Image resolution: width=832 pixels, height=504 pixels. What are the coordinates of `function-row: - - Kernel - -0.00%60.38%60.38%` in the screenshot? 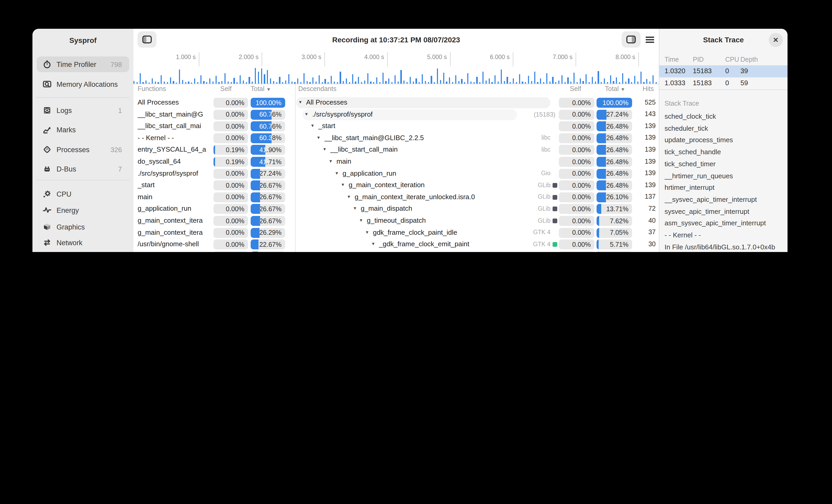 It's located at (214, 139).